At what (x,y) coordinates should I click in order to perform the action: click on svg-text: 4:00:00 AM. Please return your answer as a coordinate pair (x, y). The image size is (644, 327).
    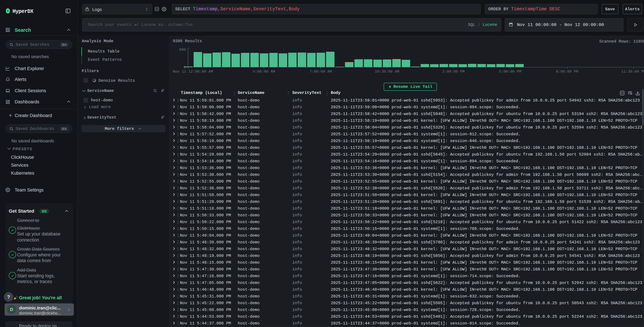
    Looking at the image, I should click on (264, 72).